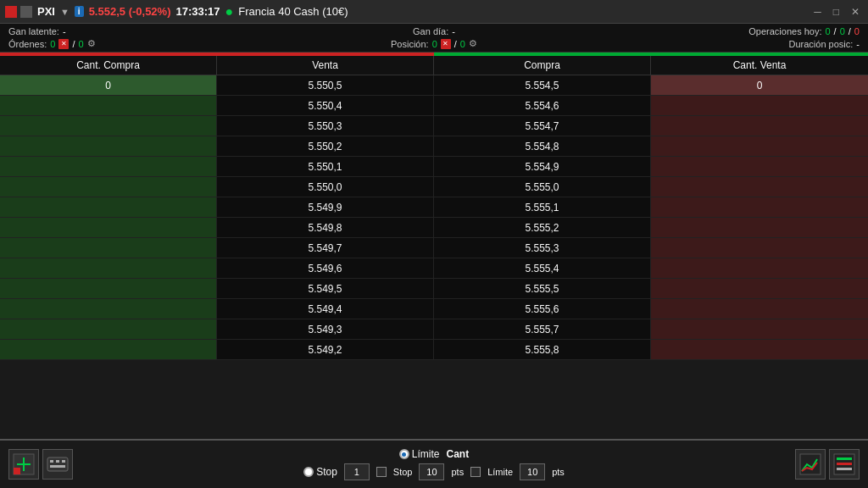 This screenshot has width=868, height=488. I want to click on compra-cell: 5.555,0, so click(542, 186).